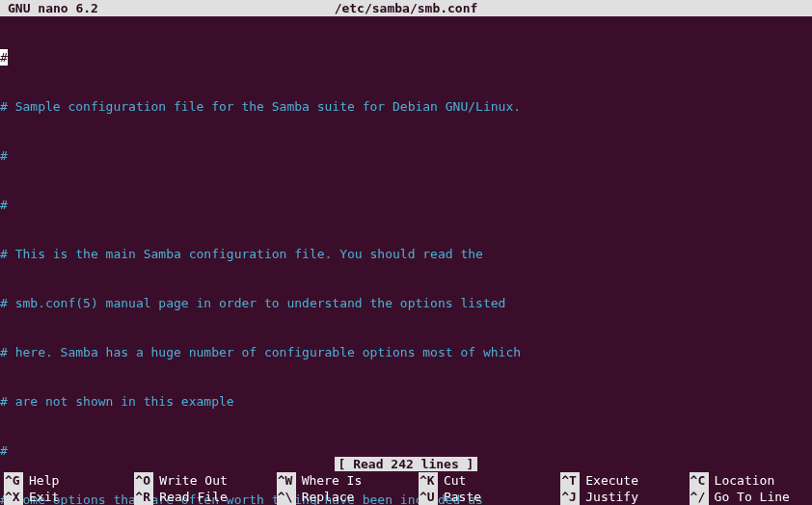 This screenshot has height=505, width=812. What do you see at coordinates (490, 497) in the screenshot?
I see `shortcut-paste: ^UPaste` at bounding box center [490, 497].